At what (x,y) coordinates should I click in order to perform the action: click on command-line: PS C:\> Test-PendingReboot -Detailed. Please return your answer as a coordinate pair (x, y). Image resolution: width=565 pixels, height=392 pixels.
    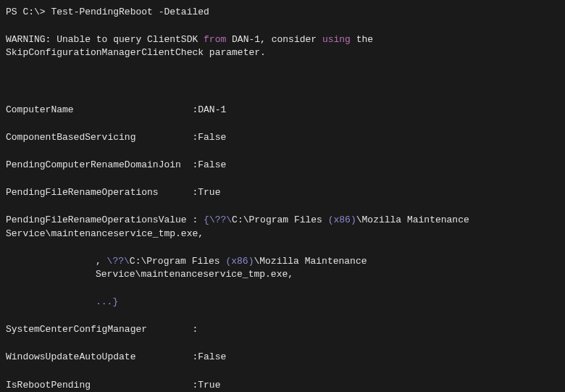
    Looking at the image, I should click on (282, 12).